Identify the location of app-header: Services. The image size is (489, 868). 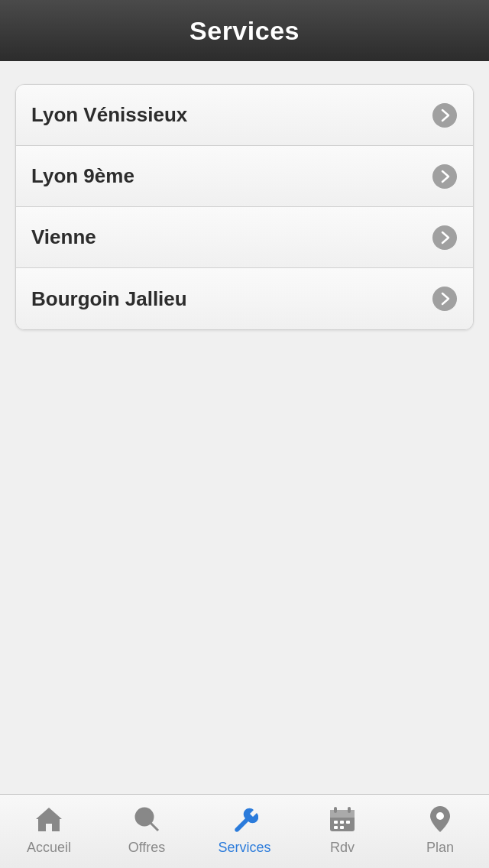
(244, 31).